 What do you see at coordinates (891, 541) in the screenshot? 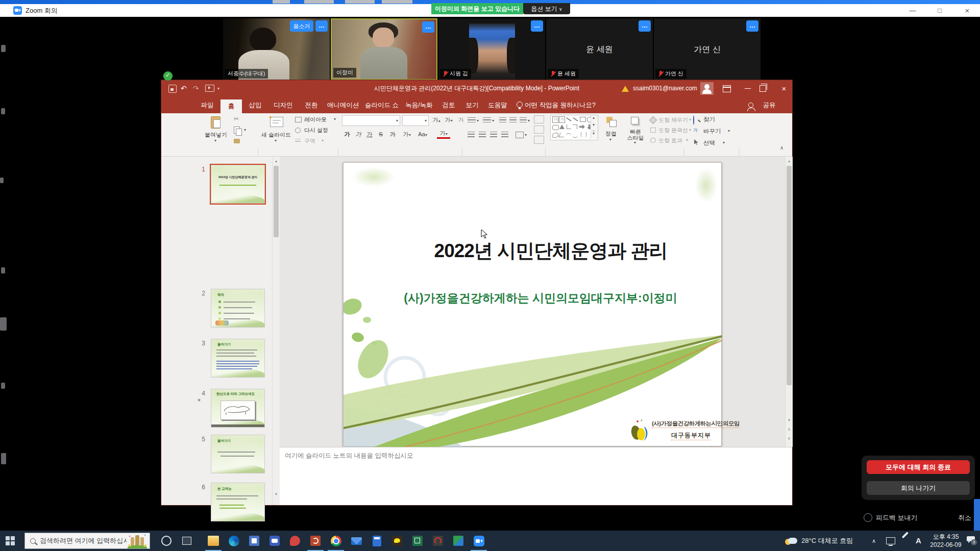
I see `network-icon` at bounding box center [891, 541].